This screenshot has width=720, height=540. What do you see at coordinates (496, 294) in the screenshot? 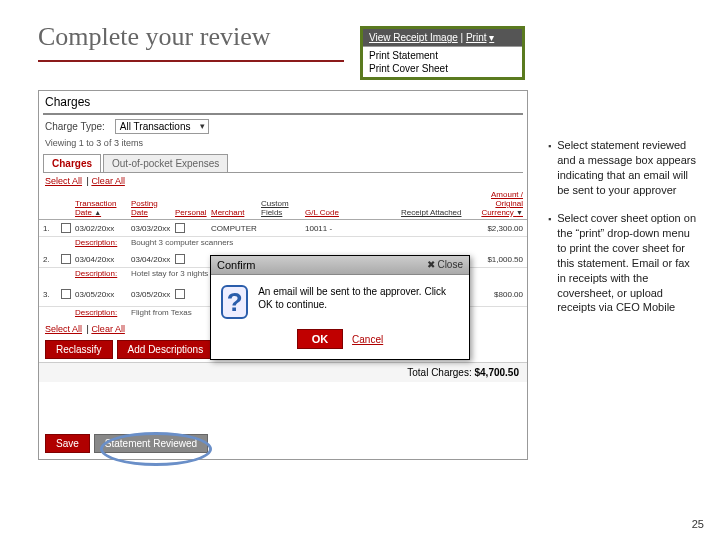
I see `cell-amount: $800.00` at bounding box center [496, 294].